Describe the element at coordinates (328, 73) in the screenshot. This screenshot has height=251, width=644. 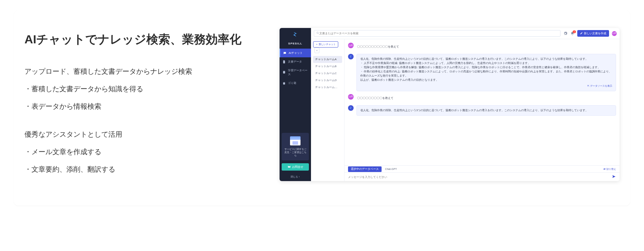
I see `chatroom-item: チャットルームC` at that location.